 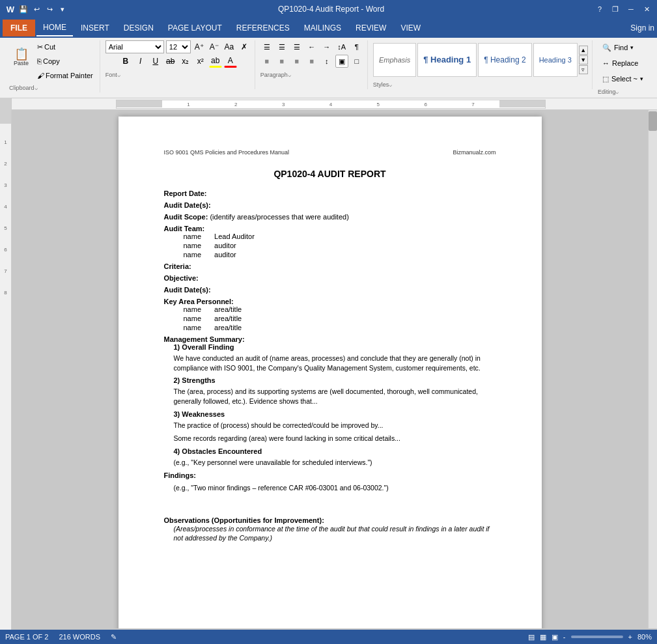 What do you see at coordinates (335, 396) in the screenshot?
I see `strengths-body: The (area, process) and its supporting s…` at bounding box center [335, 396].